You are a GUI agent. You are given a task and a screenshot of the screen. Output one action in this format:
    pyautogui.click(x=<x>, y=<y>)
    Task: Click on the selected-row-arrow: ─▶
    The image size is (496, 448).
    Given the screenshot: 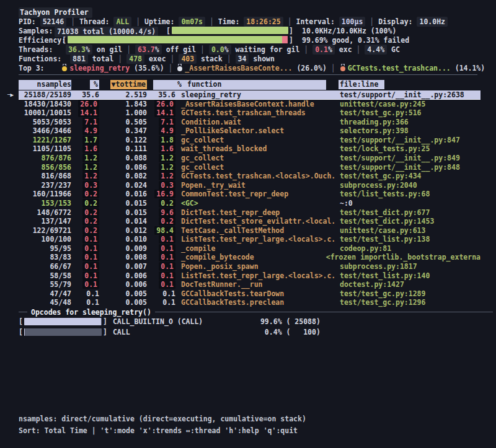 What is the action you would take?
    pyautogui.click(x=13, y=95)
    